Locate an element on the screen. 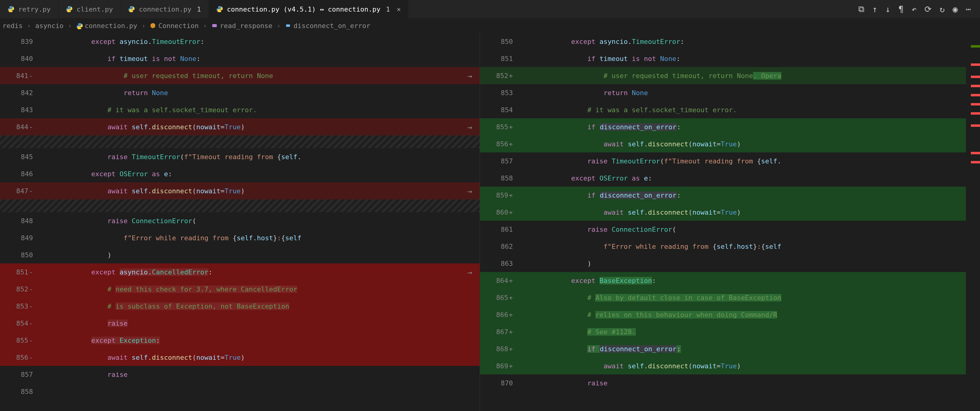 The height and width of the screenshot is (411, 980). code-content: if disconnect_on_error: is located at coordinates (750, 349).